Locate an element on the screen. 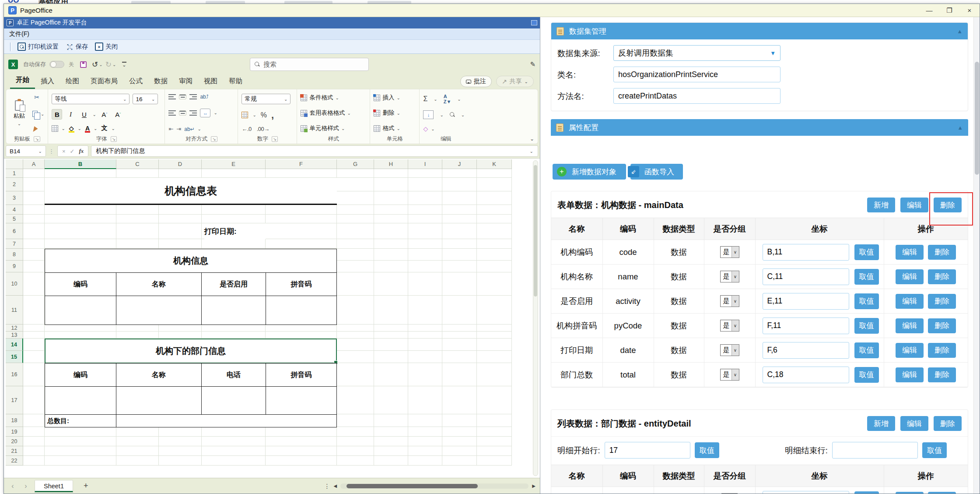 The height and width of the screenshot is (494, 980). row-header: 20 is located at coordinates (14, 441).